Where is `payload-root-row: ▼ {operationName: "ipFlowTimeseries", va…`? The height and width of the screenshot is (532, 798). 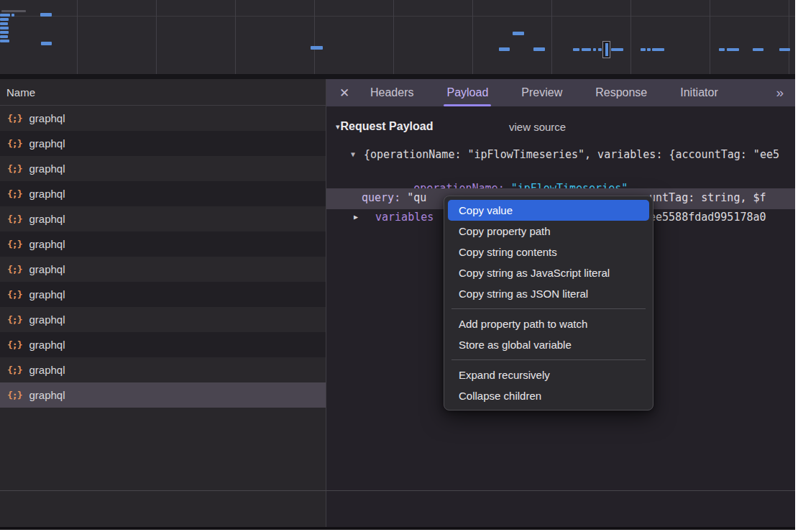
payload-root-row: ▼ {operationName: "ipFlowTimeseries", va… is located at coordinates (561, 156).